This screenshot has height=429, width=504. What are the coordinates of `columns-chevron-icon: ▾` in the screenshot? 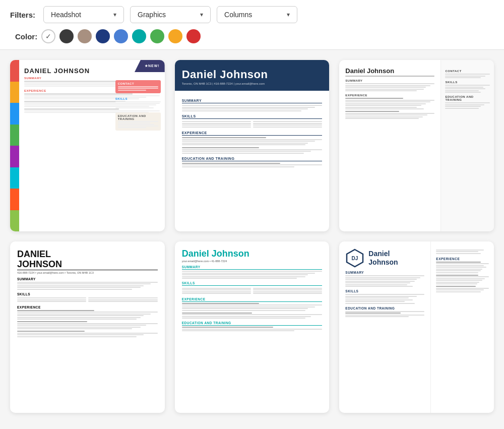 It's located at (288, 15).